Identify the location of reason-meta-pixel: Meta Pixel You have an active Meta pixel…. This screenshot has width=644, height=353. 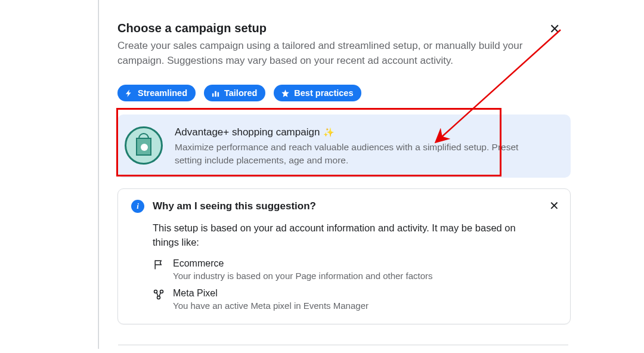
(355, 299).